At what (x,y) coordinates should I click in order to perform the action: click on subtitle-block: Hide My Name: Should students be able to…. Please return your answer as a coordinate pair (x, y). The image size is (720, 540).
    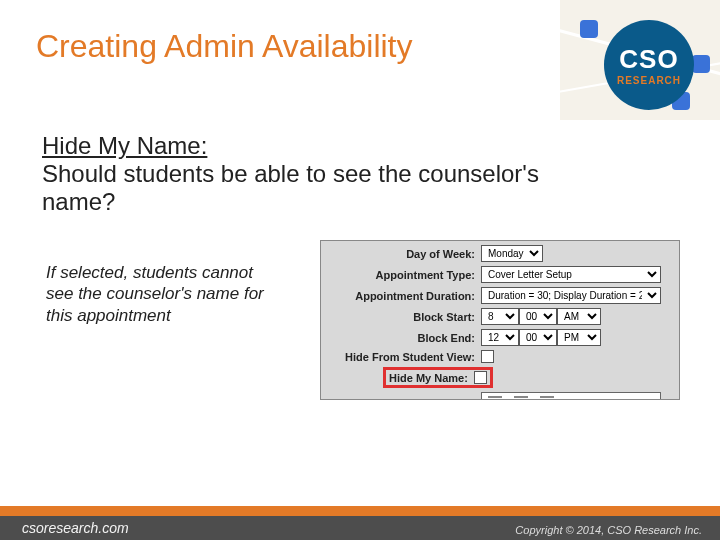
    Looking at the image, I should click on (322, 174).